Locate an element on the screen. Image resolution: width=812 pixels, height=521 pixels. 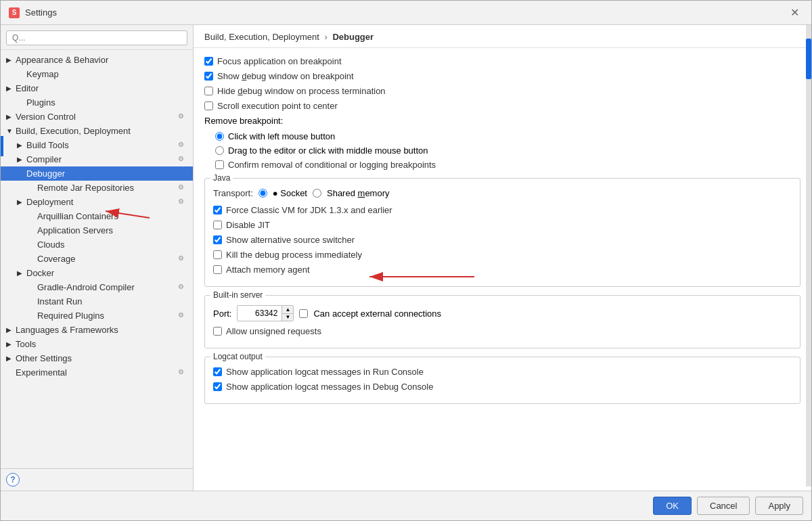
show-alt-source-label: Show alternative source switcher is located at coordinates (290, 240).